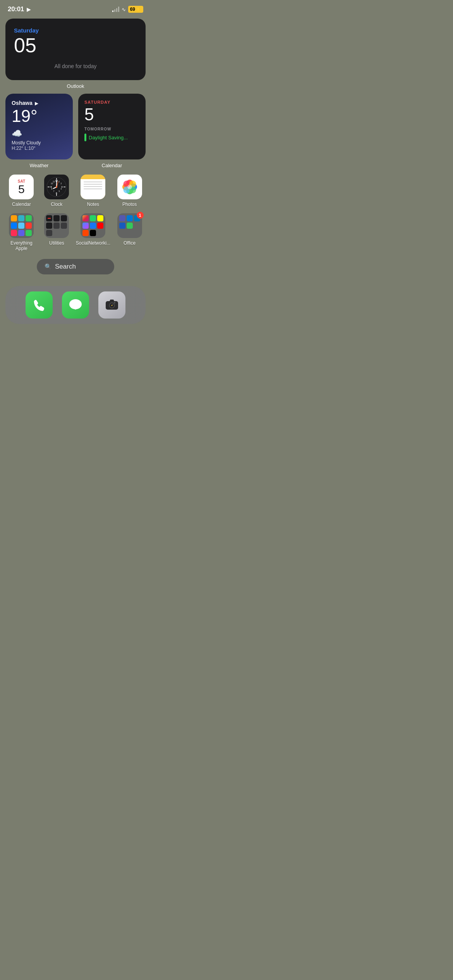 The width and height of the screenshot is (453, 980). What do you see at coordinates (93, 191) in the screenshot?
I see `app-notes: Notes` at bounding box center [93, 191].